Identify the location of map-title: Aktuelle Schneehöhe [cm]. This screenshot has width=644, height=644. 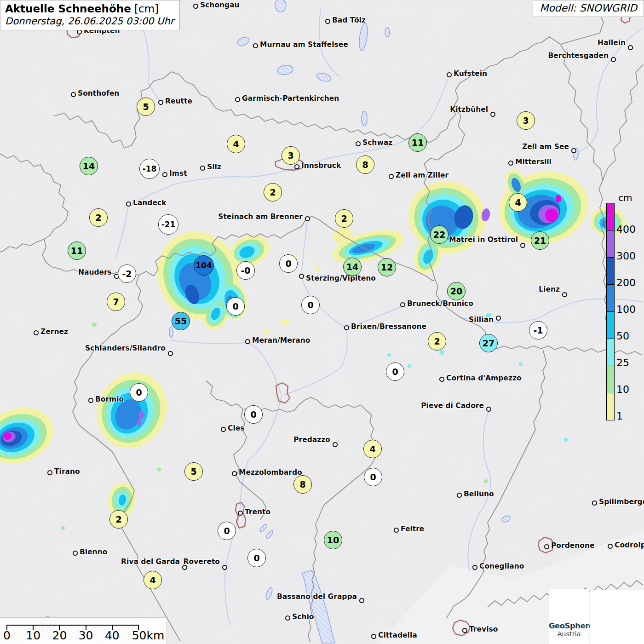
(89, 9).